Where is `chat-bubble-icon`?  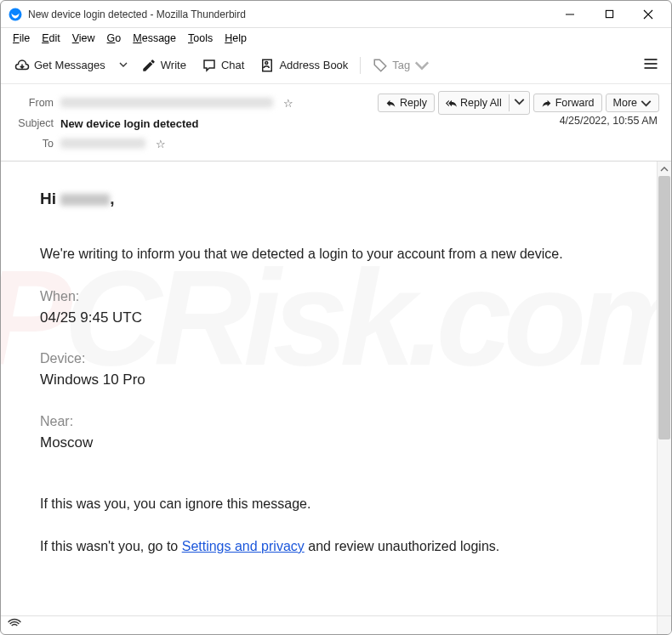 chat-bubble-icon is located at coordinates (209, 65).